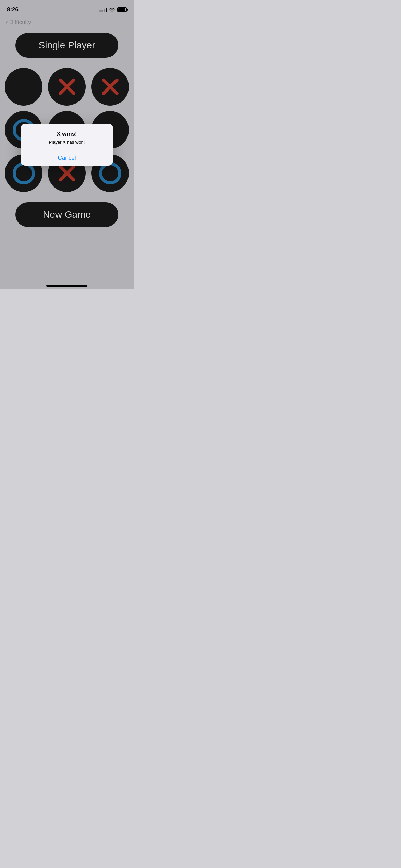 The image size is (401, 868). I want to click on alert-title: X wins!, so click(67, 134).